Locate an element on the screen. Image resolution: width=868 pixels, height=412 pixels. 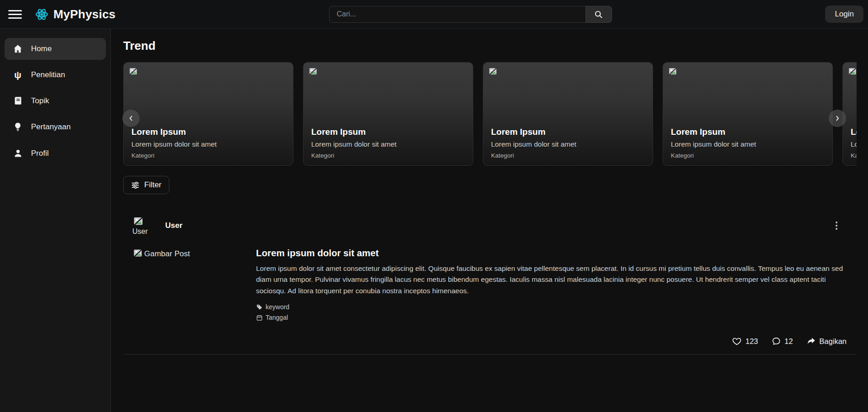
brand-name: MyPhysics is located at coordinates (84, 15).